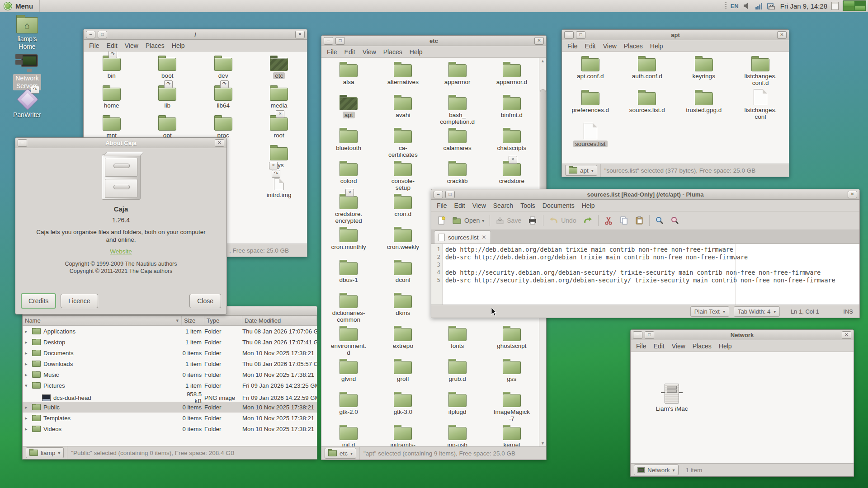 This screenshot has width=868, height=488. What do you see at coordinates (27, 386) in the screenshot?
I see `expander-icon: ▾` at bounding box center [27, 386].